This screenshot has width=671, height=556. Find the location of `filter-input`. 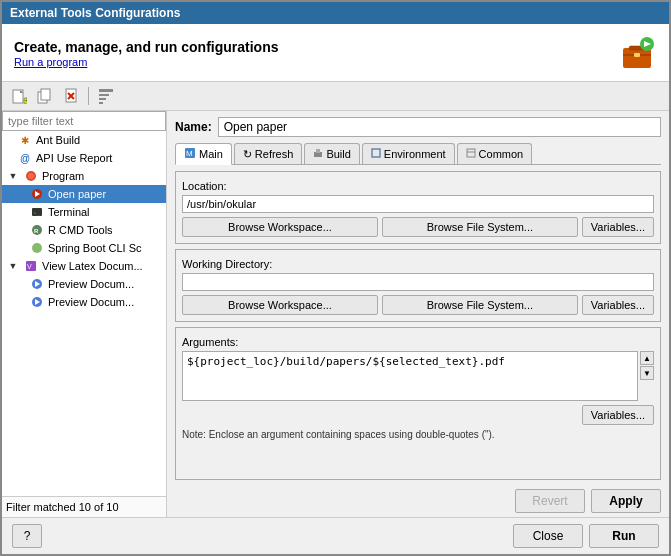

filter-input is located at coordinates (84, 121).